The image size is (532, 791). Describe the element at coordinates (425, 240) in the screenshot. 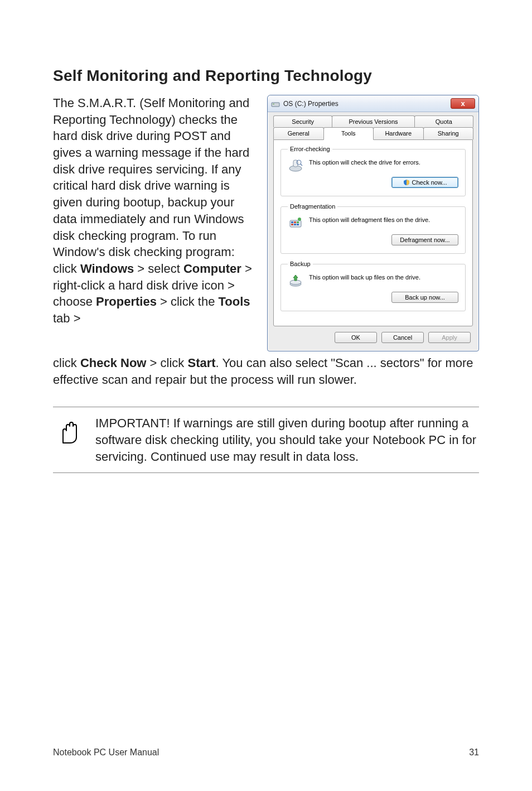

I see `defragment-now-button: Defragment now...` at that location.